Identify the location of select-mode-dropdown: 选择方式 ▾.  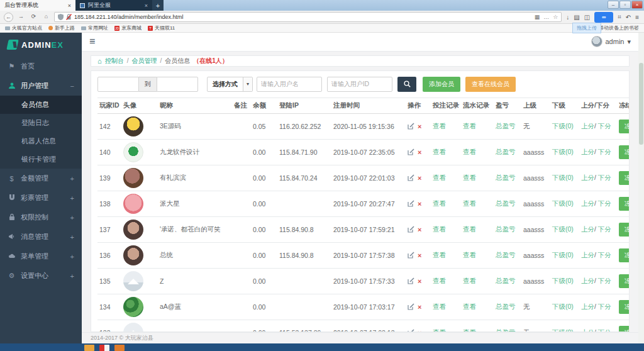
(230, 84).